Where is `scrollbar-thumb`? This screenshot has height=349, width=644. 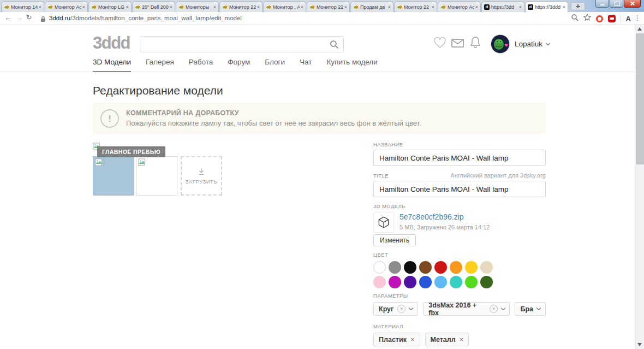 scrollbar-thumb is located at coordinates (640, 99).